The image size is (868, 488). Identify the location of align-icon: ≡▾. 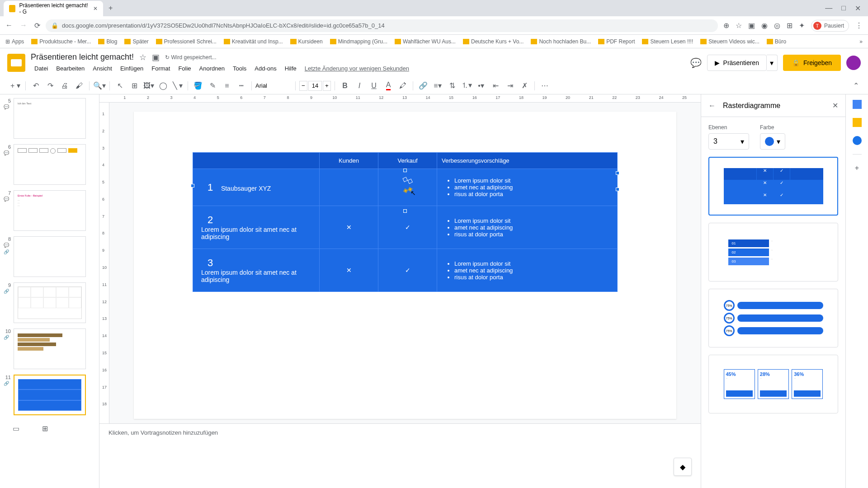
(438, 86).